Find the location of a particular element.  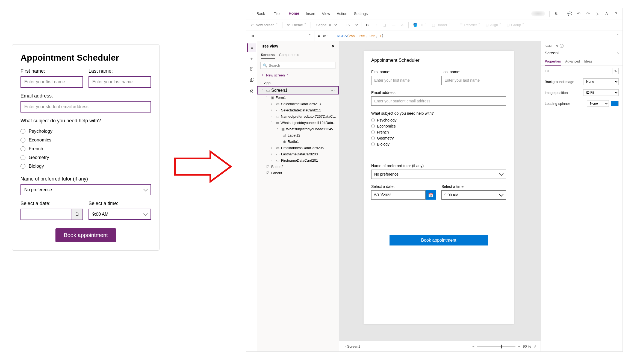

chevron-down-icon: ˅ is located at coordinates (263, 90).